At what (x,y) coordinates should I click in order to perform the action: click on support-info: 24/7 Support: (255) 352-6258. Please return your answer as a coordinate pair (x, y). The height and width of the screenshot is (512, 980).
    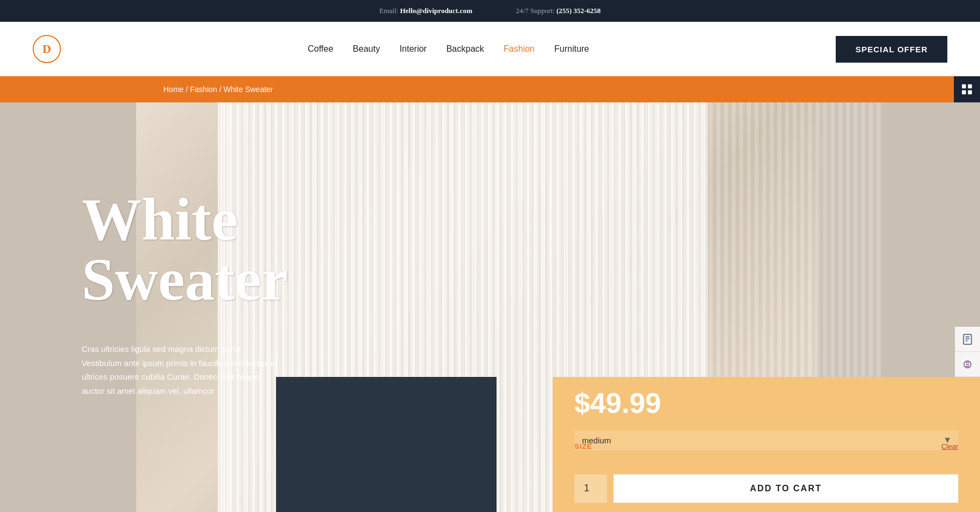
    Looking at the image, I should click on (559, 11).